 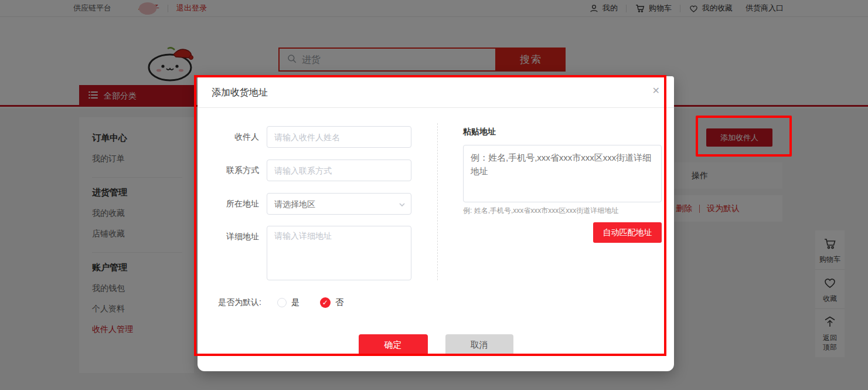 What do you see at coordinates (240, 303) in the screenshot?
I see `is-default-label: 是否为默认:` at bounding box center [240, 303].